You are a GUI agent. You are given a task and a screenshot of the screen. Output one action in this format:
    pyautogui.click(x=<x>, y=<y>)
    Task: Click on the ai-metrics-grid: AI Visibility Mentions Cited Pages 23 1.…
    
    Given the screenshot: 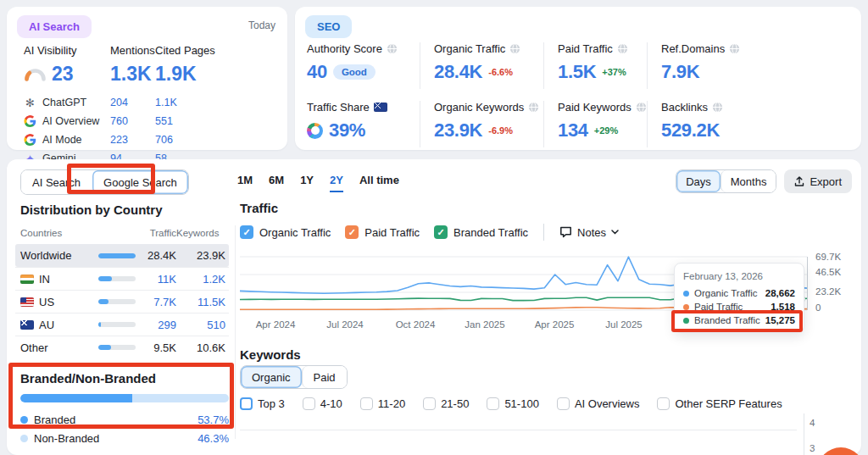 What is the action you would take?
    pyautogui.click(x=151, y=106)
    